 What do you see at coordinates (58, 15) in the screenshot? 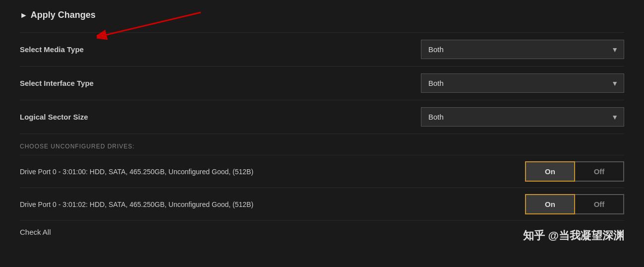
I see `apply-changes-button: ► Apply Changes` at bounding box center [58, 15].